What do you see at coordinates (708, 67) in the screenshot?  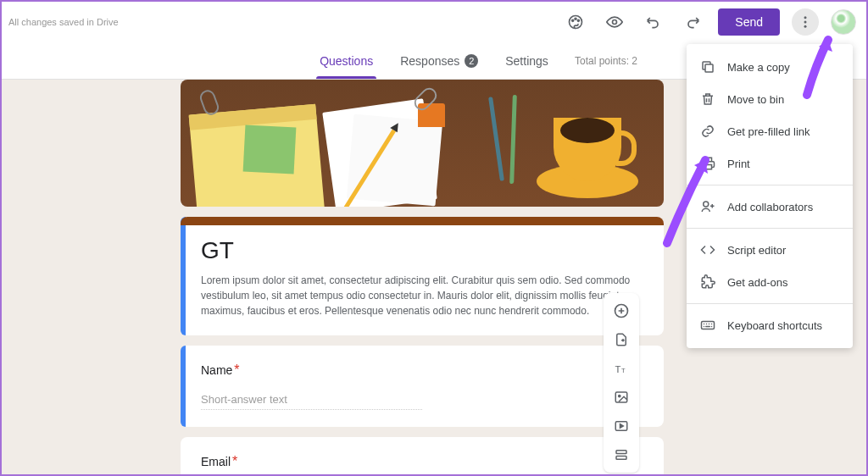 I see `copy-icon` at bounding box center [708, 67].